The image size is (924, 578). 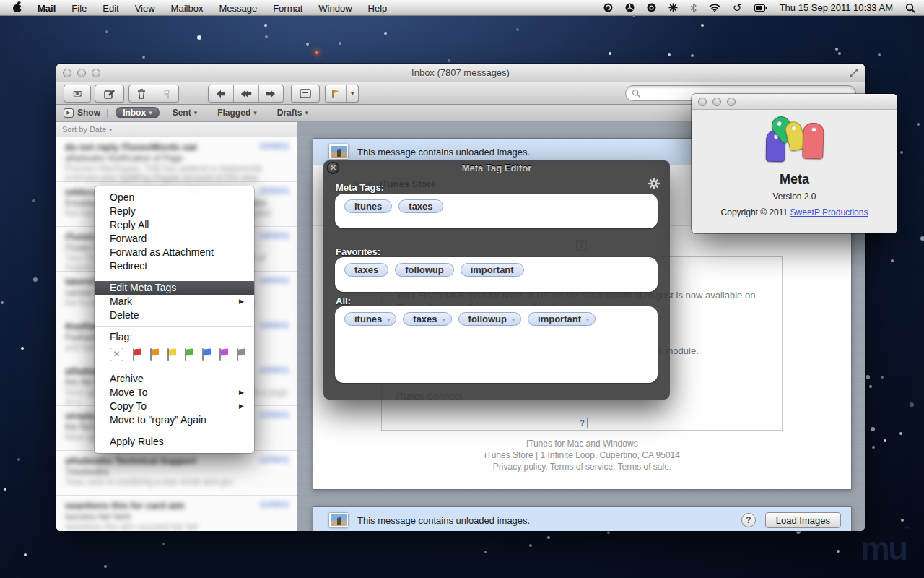 What do you see at coordinates (175, 442) in the screenshot?
I see `context-item-apply-rules: Apply Rules` at bounding box center [175, 442].